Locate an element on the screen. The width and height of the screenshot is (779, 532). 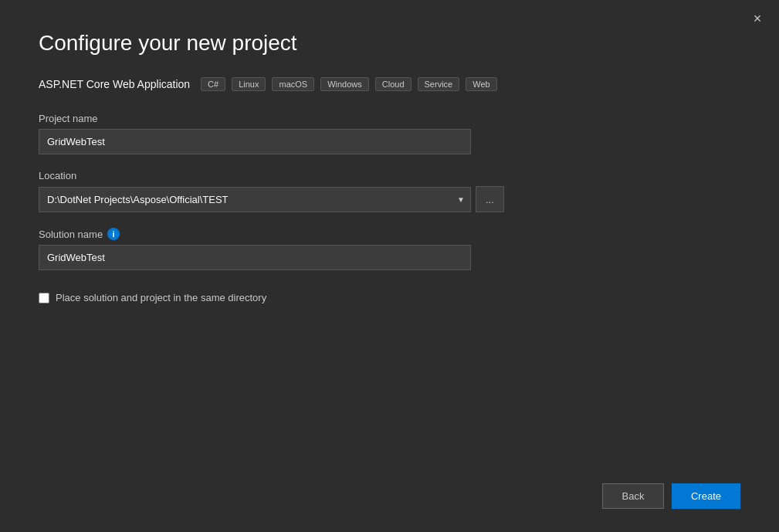
dialog-title: Configure your new project is located at coordinates (389, 43).